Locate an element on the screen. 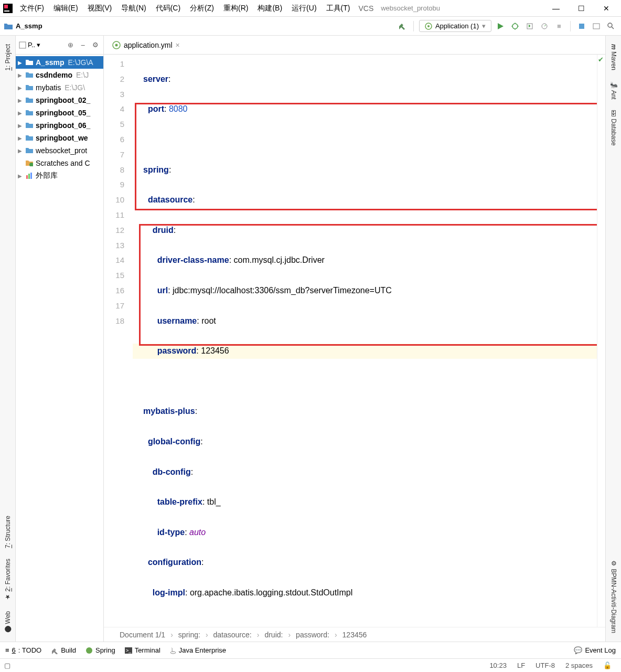  status-bar: ▢ 10:23 LF UTF-8 2 spaces 🔓 is located at coordinates (310, 665).